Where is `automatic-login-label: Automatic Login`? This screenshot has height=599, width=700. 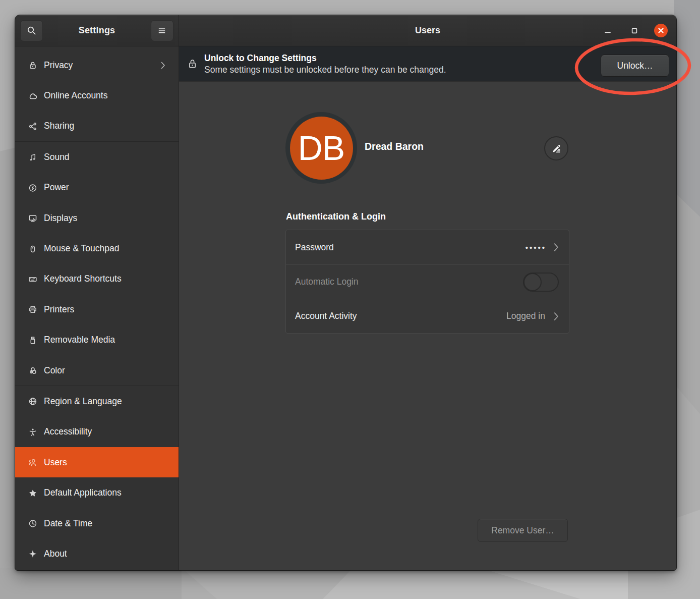
automatic-login-label: Automatic Login is located at coordinates (409, 282).